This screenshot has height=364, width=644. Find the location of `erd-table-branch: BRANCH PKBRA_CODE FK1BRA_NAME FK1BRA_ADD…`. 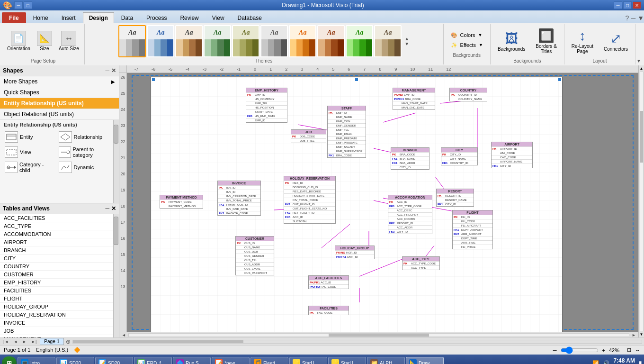

erd-table-branch: BRANCH PKBRA_CODE FK1BRA_NAME FK1BRA_ADD… is located at coordinates (410, 158).